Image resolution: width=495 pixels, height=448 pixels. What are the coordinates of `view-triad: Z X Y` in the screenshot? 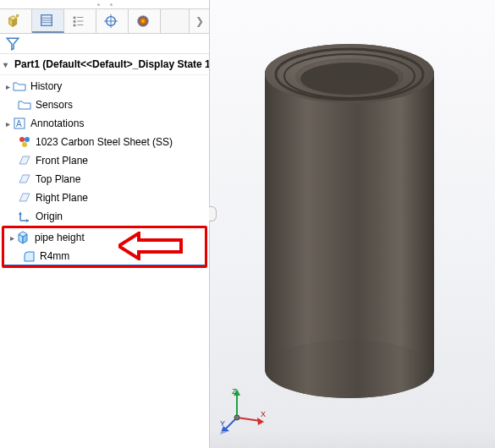 It's located at (244, 411).